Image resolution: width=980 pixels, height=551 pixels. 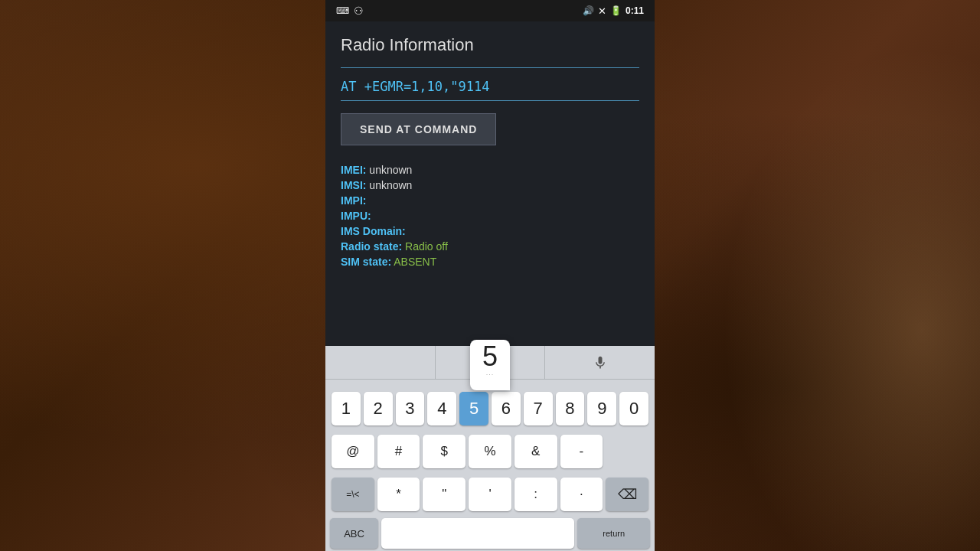 What do you see at coordinates (490, 405) in the screenshot?
I see `number-row: 5 ··· 1 2 3 4 5 6 7 8 9 0` at bounding box center [490, 405].